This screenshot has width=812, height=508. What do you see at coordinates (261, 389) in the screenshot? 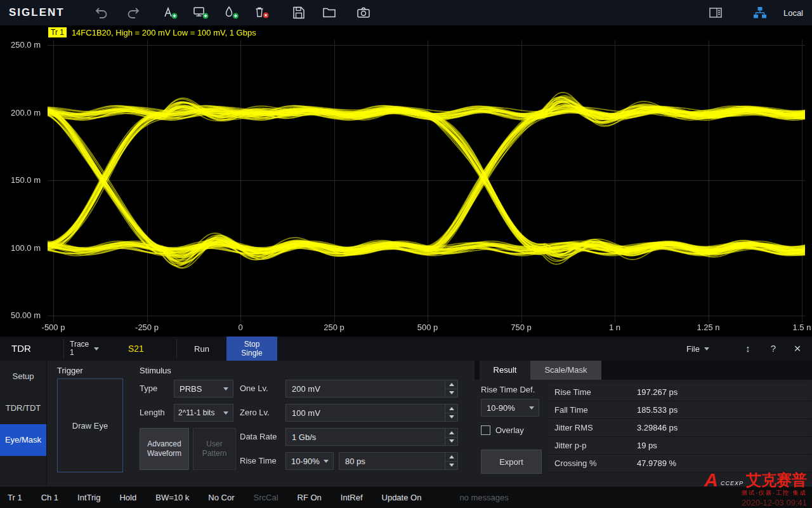
I see `one-level-label: One Lv.` at bounding box center [261, 389].